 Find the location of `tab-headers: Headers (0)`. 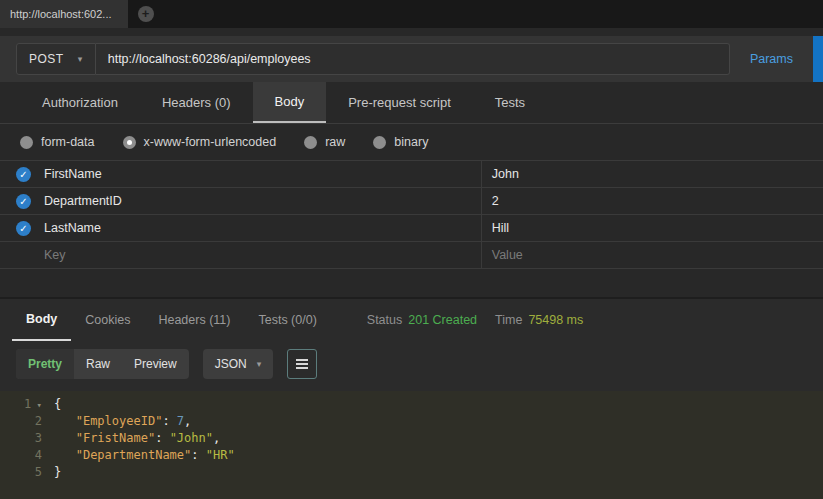

tab-headers: Headers (0) is located at coordinates (196, 102).